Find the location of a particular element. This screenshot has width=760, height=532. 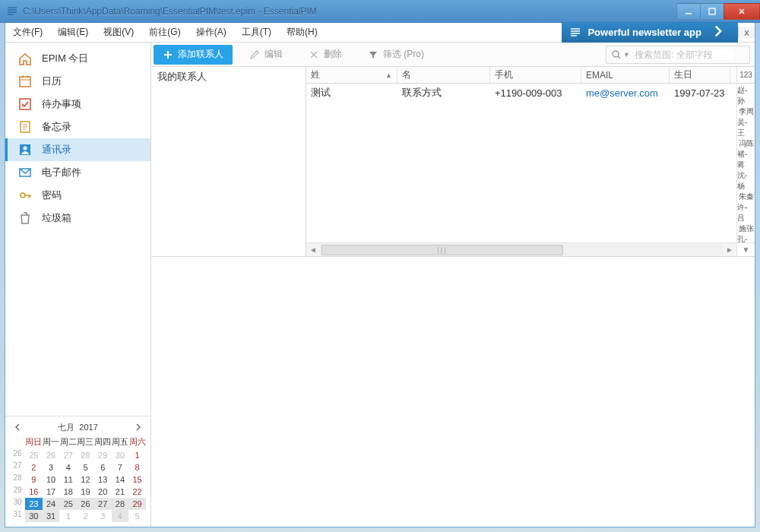

nav-calendar: 日历 is located at coordinates (78, 81).